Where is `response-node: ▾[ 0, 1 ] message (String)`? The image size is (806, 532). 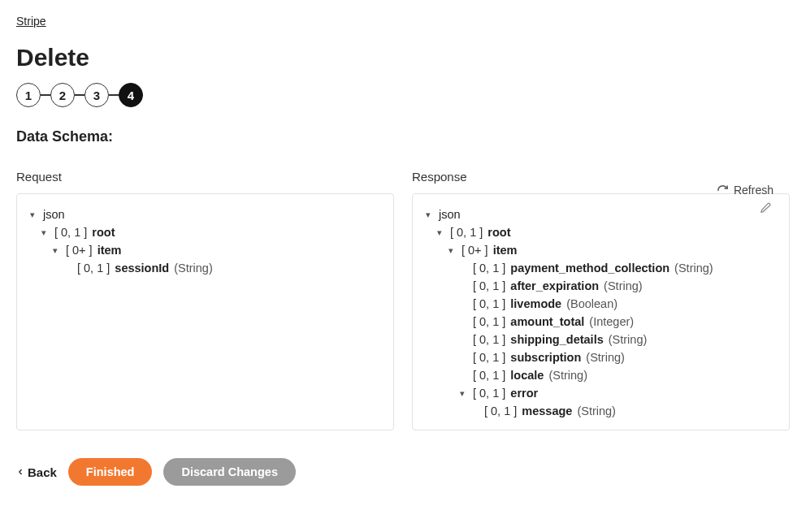 response-node: ▾[ 0, 1 ] message (String) is located at coordinates (601, 411).